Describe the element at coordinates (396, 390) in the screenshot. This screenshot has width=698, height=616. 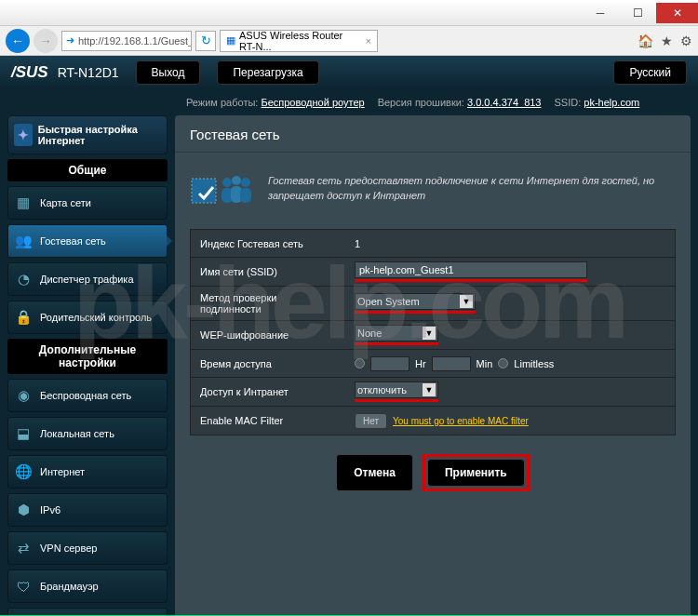
I see `intranet-select: отключить▼` at that location.